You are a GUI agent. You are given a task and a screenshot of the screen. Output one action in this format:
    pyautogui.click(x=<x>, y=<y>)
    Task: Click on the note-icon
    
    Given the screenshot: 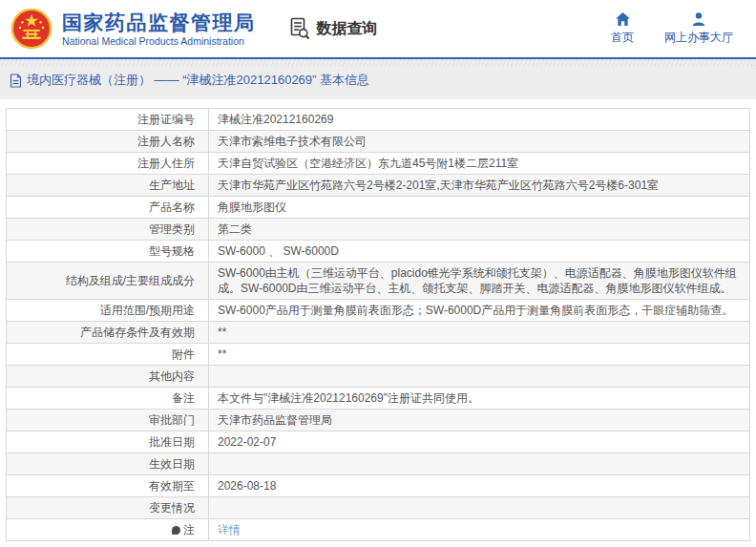 What is the action you would take?
    pyautogui.click(x=176, y=531)
    